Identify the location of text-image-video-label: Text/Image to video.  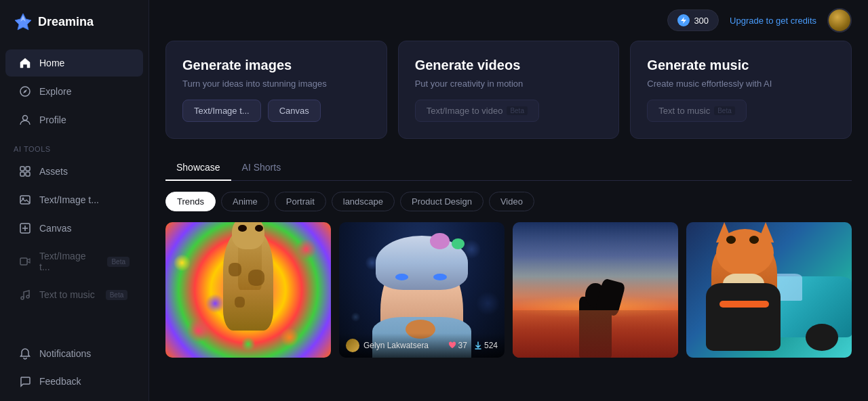
(465, 111).